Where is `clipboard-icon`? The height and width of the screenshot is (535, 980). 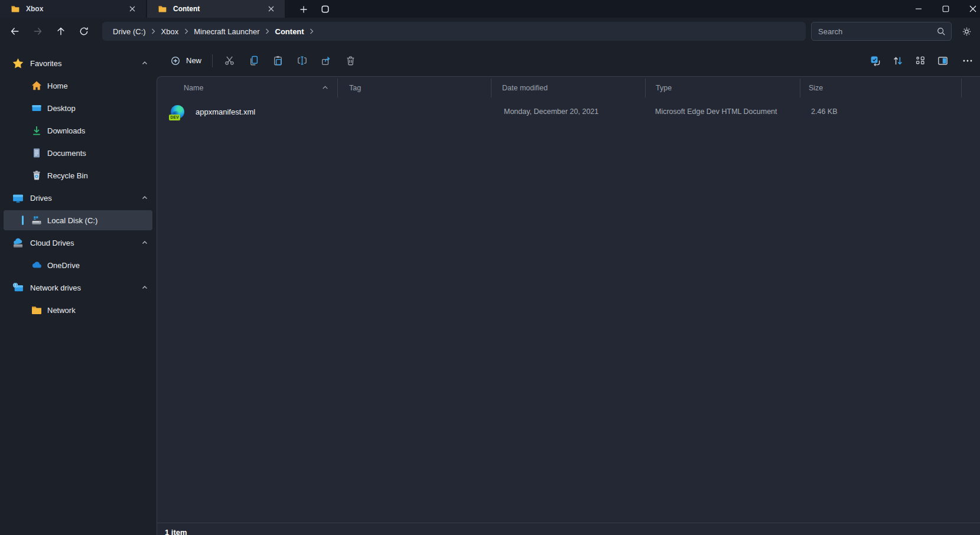 clipboard-icon is located at coordinates (278, 60).